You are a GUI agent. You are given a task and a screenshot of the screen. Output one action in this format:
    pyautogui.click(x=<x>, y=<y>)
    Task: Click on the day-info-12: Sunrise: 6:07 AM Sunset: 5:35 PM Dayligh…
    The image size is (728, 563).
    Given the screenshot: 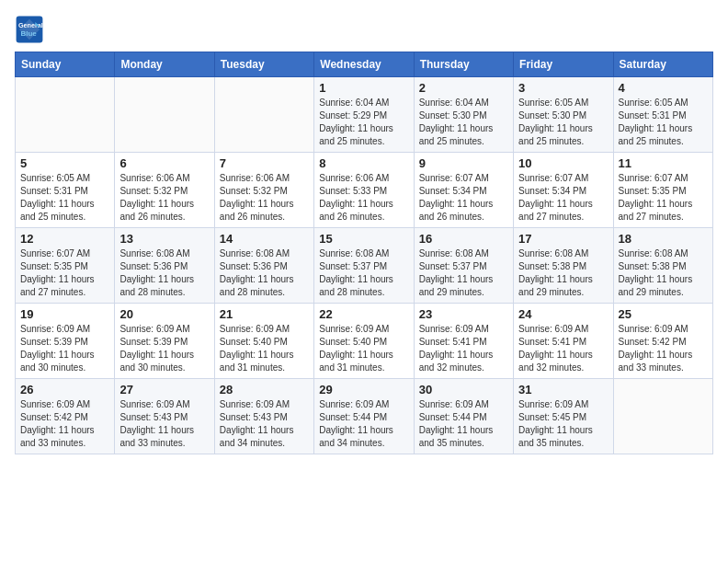 What is the action you would take?
    pyautogui.click(x=64, y=273)
    